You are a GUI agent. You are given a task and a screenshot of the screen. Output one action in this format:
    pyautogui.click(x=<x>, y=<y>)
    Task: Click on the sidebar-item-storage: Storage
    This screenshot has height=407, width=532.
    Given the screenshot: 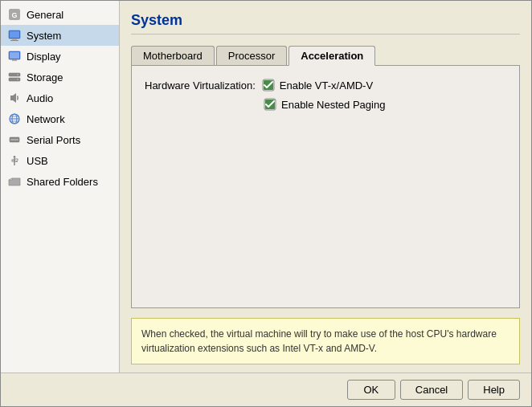 What is the action you would take?
    pyautogui.click(x=59, y=77)
    